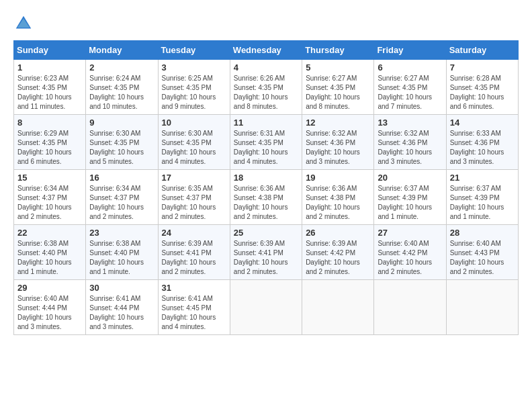 This screenshot has height=411, width=532. What do you see at coordinates (122, 67) in the screenshot?
I see `day-number: 2` at bounding box center [122, 67].